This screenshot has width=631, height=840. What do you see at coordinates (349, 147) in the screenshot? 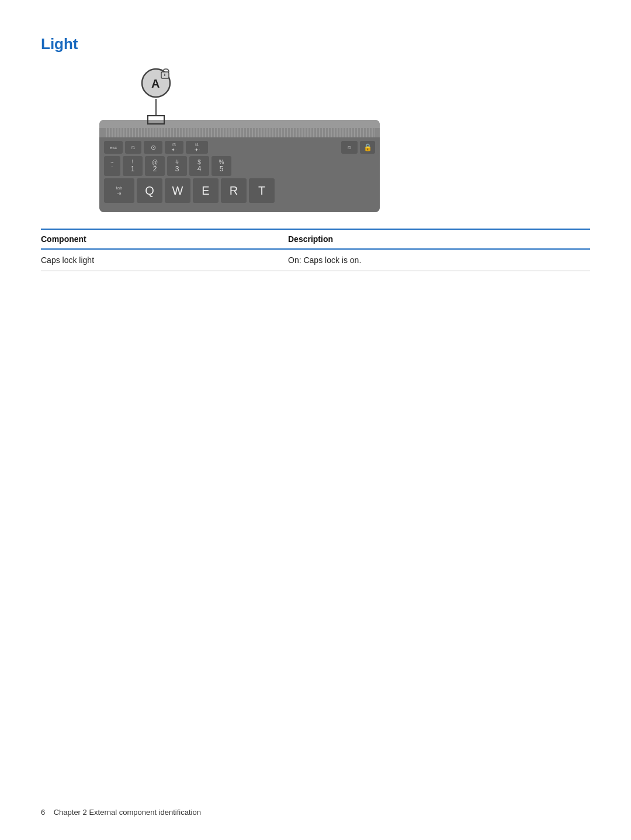
I see `f5-key: f5` at bounding box center [349, 147].